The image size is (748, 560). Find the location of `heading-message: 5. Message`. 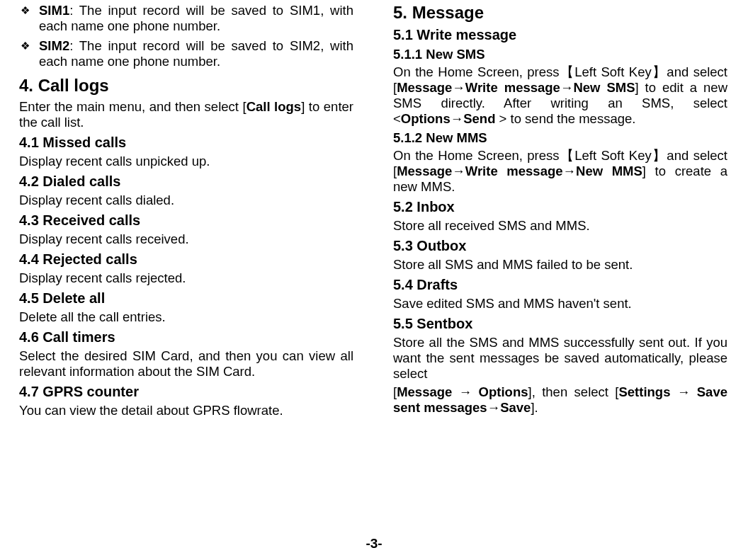

heading-message: 5. Message is located at coordinates (560, 13).